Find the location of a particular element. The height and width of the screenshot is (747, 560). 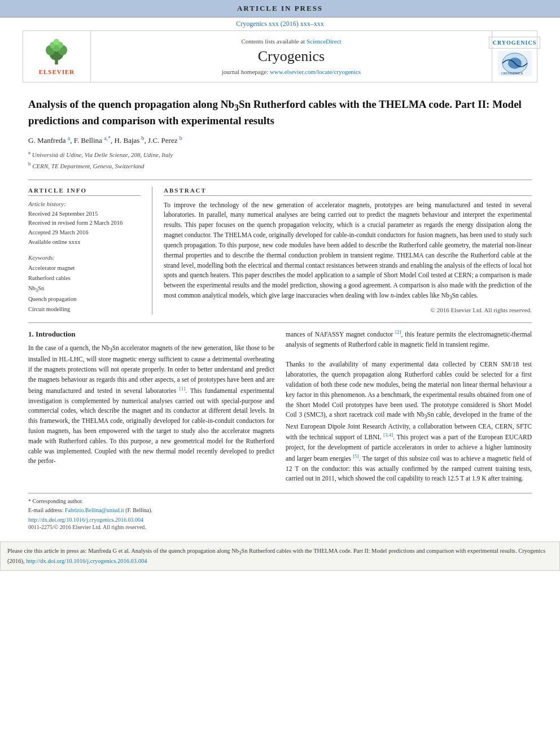

elsevier-text: ELSEVIER is located at coordinates (57, 72).